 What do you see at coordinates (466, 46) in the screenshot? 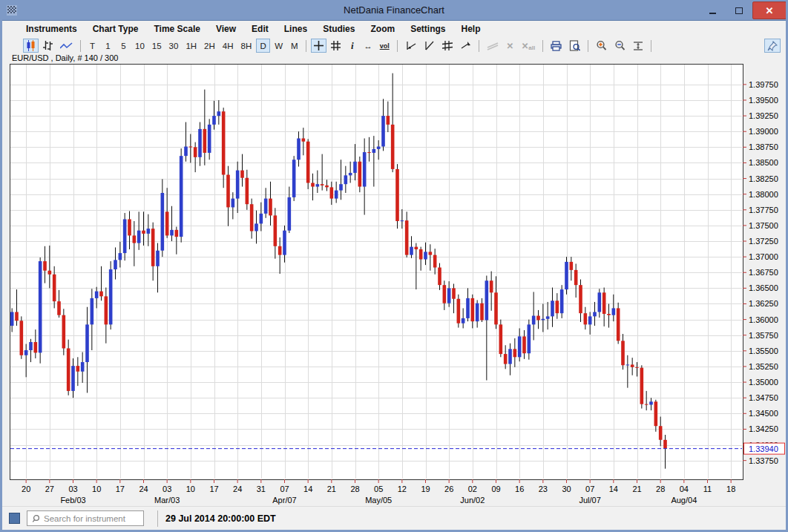
I see `pointer-icon` at bounding box center [466, 46].